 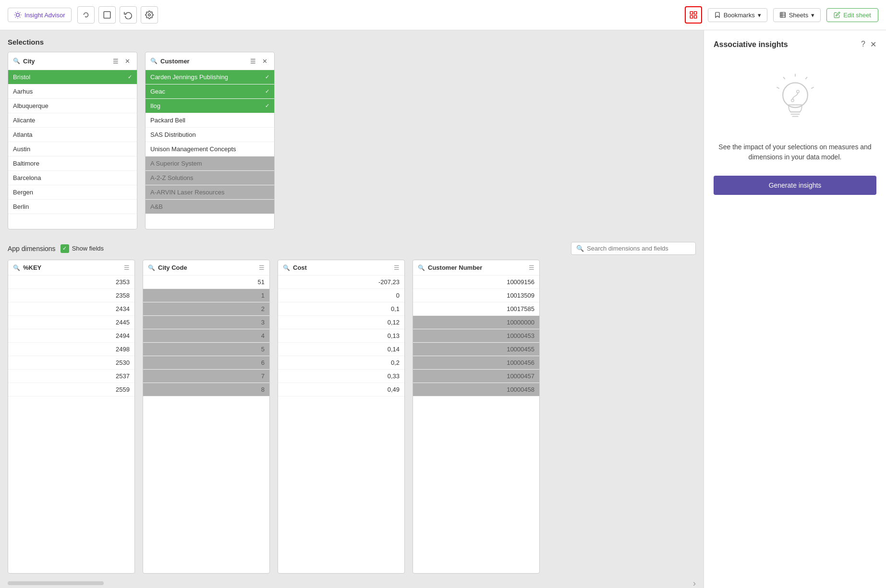 I want to click on lightbulb-svg, so click(x=795, y=102).